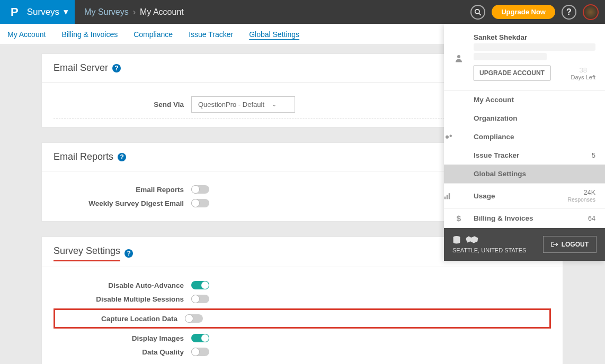 This screenshot has height=364, width=605. Describe the element at coordinates (569, 12) in the screenshot. I see `help-button: ?` at that location.